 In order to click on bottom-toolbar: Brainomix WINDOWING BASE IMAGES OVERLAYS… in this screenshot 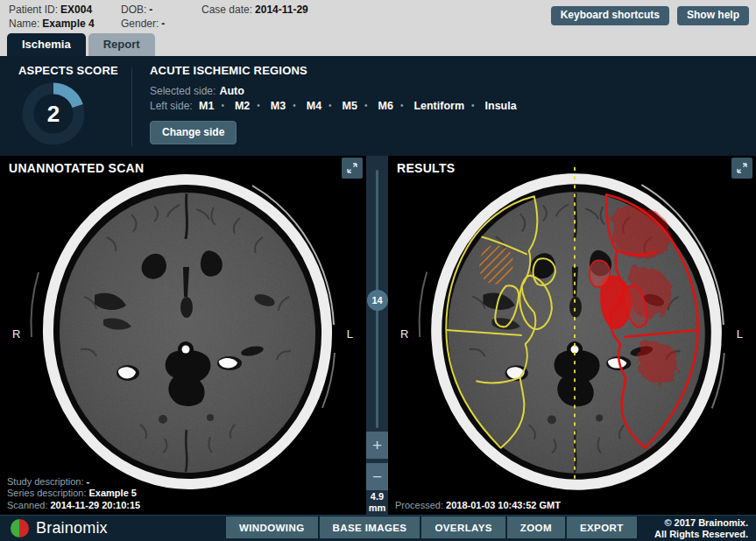, I will do `click(378, 528)`.